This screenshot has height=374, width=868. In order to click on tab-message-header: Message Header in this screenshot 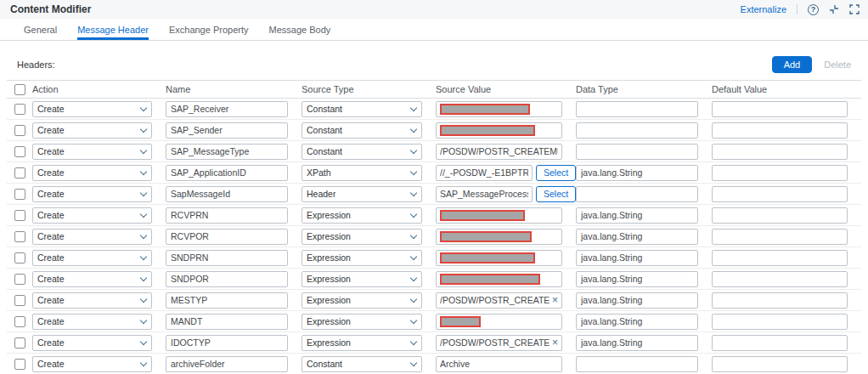, I will do `click(113, 29)`.